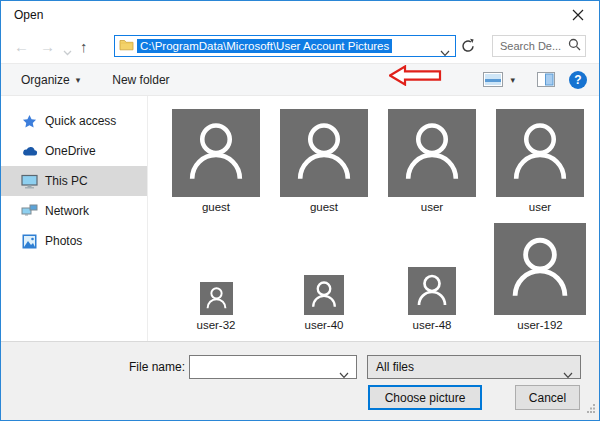 The image size is (600, 421). Describe the element at coordinates (568, 374) in the screenshot. I see `file-type-chevron-icon` at that location.